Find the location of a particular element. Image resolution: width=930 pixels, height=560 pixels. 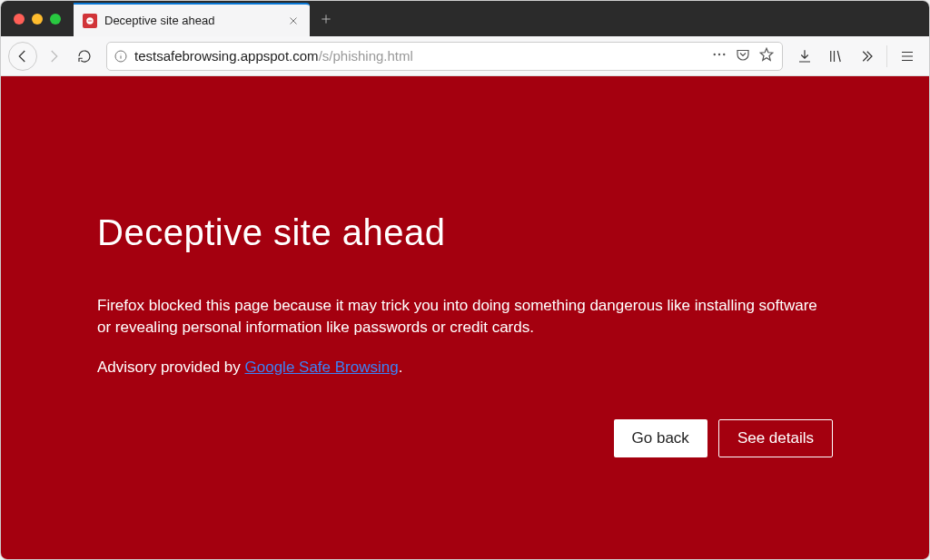

warning-favicon-icon is located at coordinates (90, 21).